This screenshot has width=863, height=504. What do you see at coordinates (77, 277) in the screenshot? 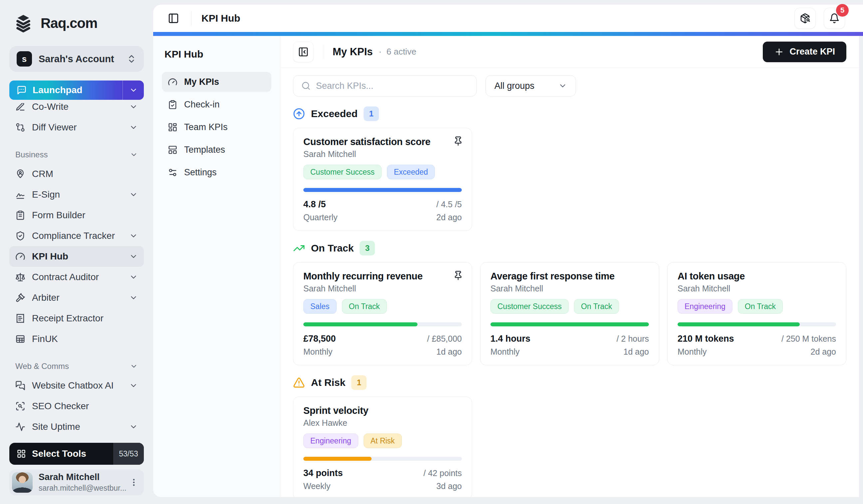
I see `sidebar-item-contract-auditor: Contract Auditor` at bounding box center [77, 277].